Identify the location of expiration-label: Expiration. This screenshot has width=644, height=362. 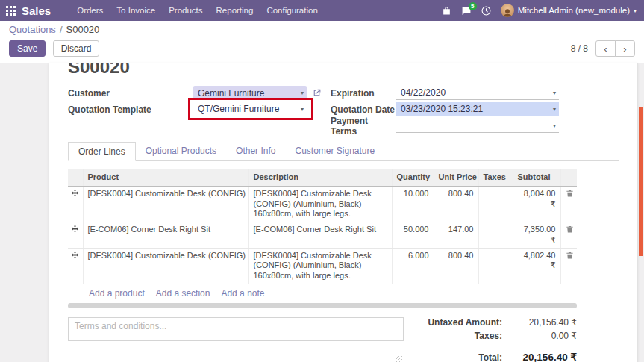
(363, 93).